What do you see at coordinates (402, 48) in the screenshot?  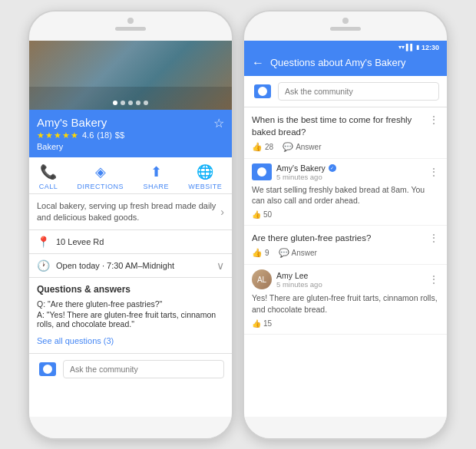 I see `wifi-icon: ▾▾` at bounding box center [402, 48].